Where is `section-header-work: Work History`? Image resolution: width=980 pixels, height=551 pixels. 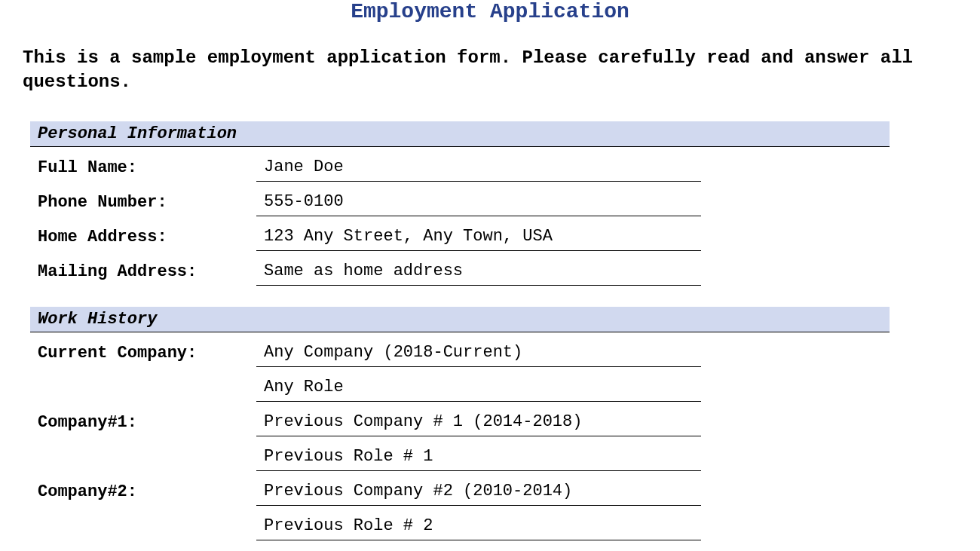 section-header-work: Work History is located at coordinates (460, 320).